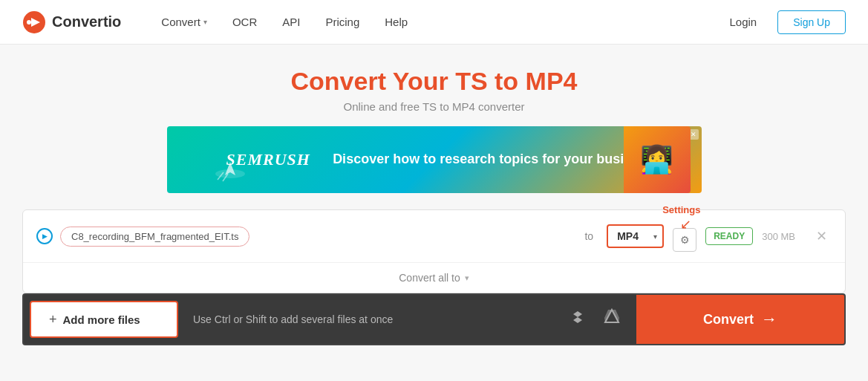 The width and height of the screenshot is (868, 381). What do you see at coordinates (304, 236) in the screenshot?
I see `file-info: ▶ C8_recording_BFM_fragmented_EIT.ts` at bounding box center [304, 236].